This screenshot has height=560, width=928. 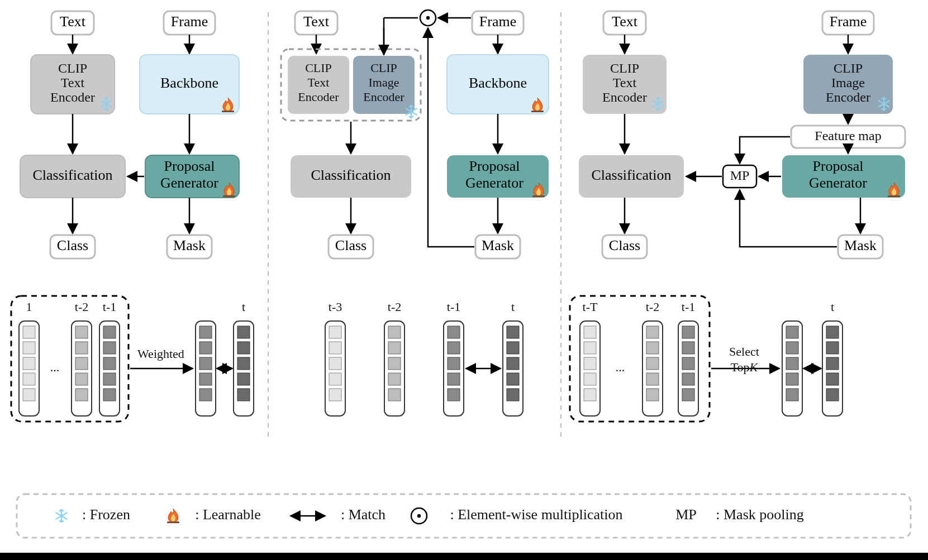 I want to click on proposal-l1: Proposal, so click(x=190, y=166).